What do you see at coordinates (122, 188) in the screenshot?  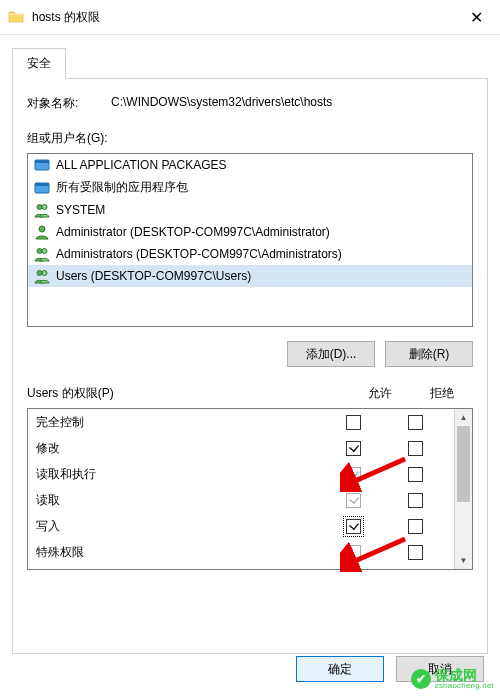 I see `list-item-label: 所有受限制的应用程序包` at bounding box center [122, 188].